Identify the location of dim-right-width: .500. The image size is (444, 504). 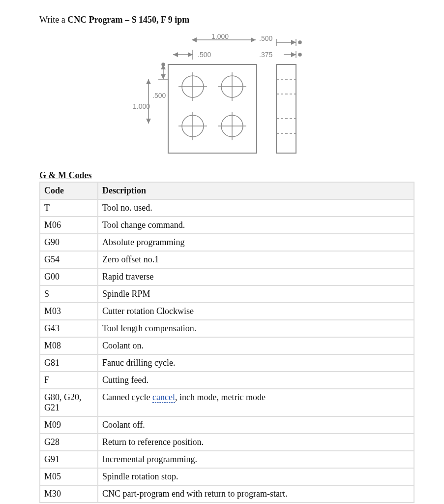
(266, 38).